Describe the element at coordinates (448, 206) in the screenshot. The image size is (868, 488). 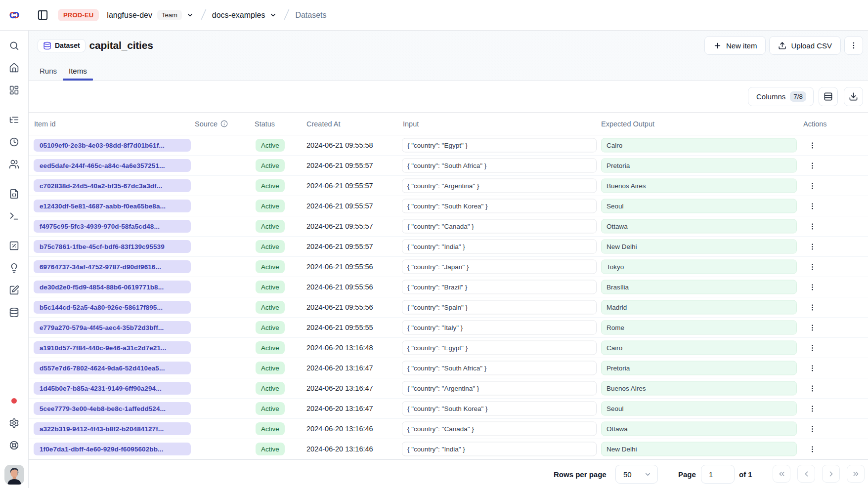
I see `table-row: e12430df-5e81-4687-aabb-f0ea65be8a...Act…` at that location.